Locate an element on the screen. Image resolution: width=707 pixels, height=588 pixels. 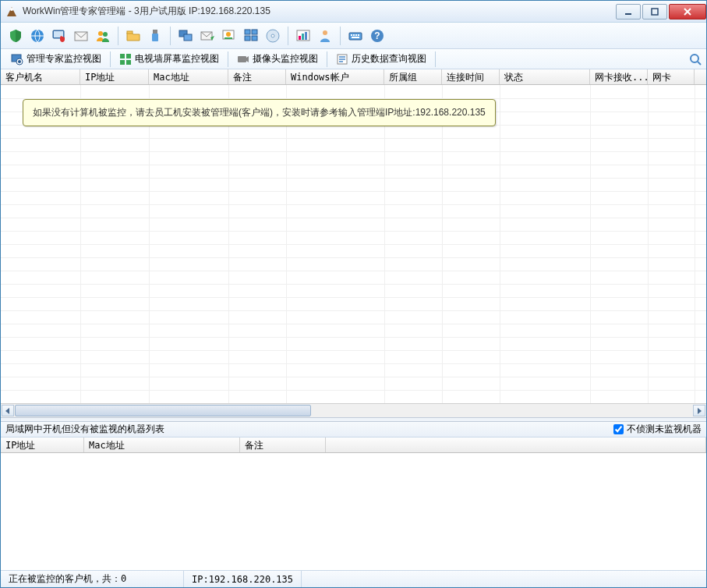
monitor-shield-icon is located at coordinates (59, 36).